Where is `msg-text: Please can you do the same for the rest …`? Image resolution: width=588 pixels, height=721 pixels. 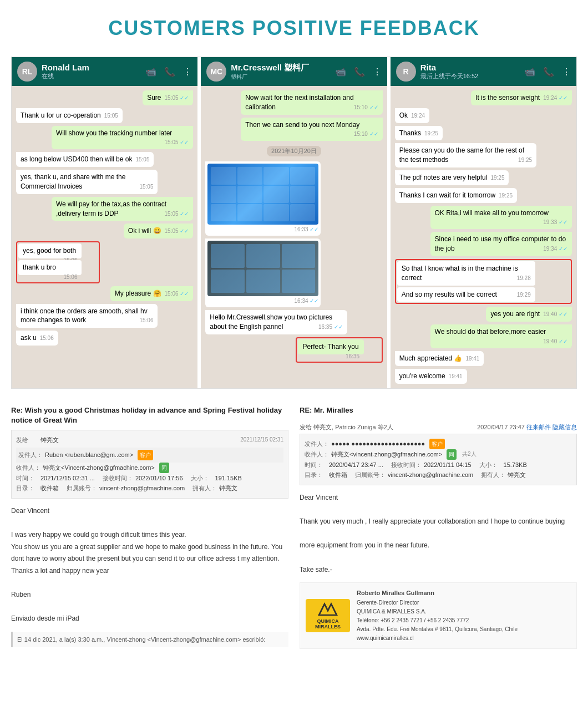
msg-text: Please can you do the same for the rest … is located at coordinates (462, 155).